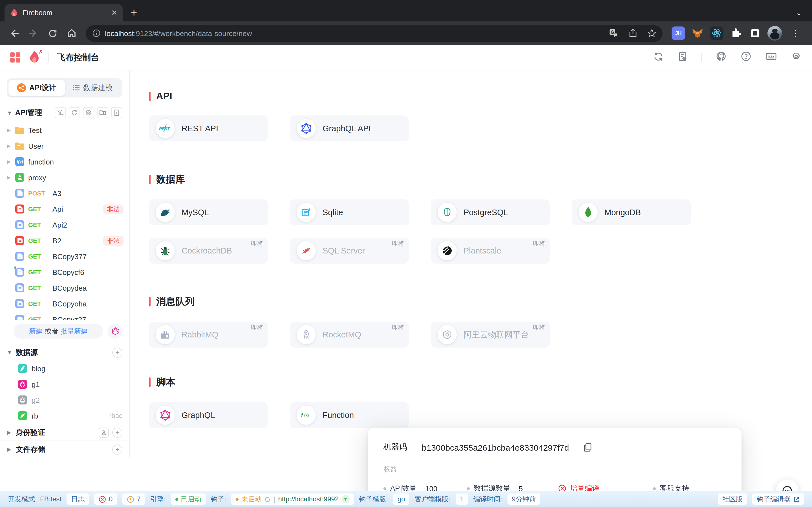 The image size is (812, 507). Describe the element at coordinates (64, 225) in the screenshot. I see `tree-api-api2: GETApi2` at that location.